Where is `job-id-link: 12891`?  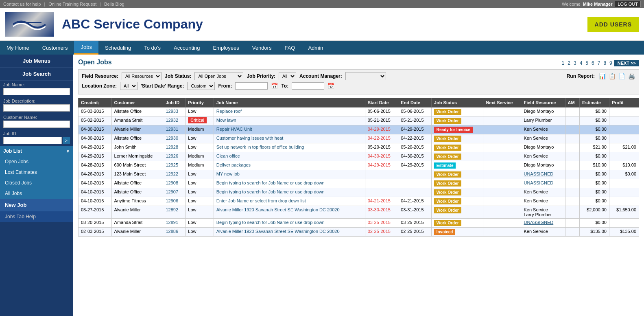
job-id-link: 12891 is located at coordinates (172, 222).